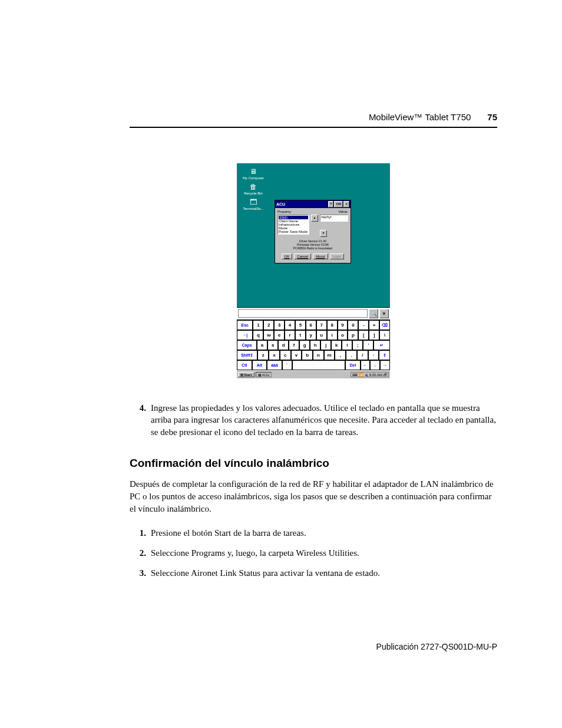 The width and height of the screenshot is (562, 728). Describe the element at coordinates (287, 365) in the screenshot. I see `key: `` at that location.